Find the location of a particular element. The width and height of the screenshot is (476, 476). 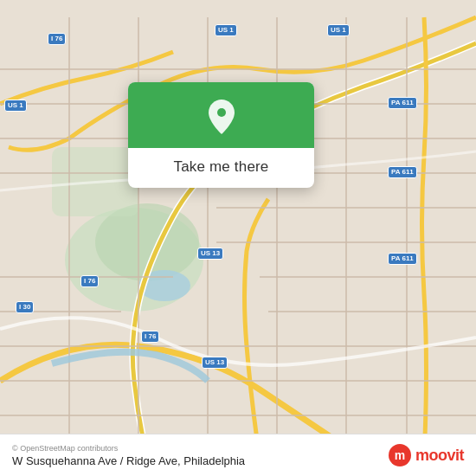

shield-pa611-top: PA 611 is located at coordinates (402, 103).